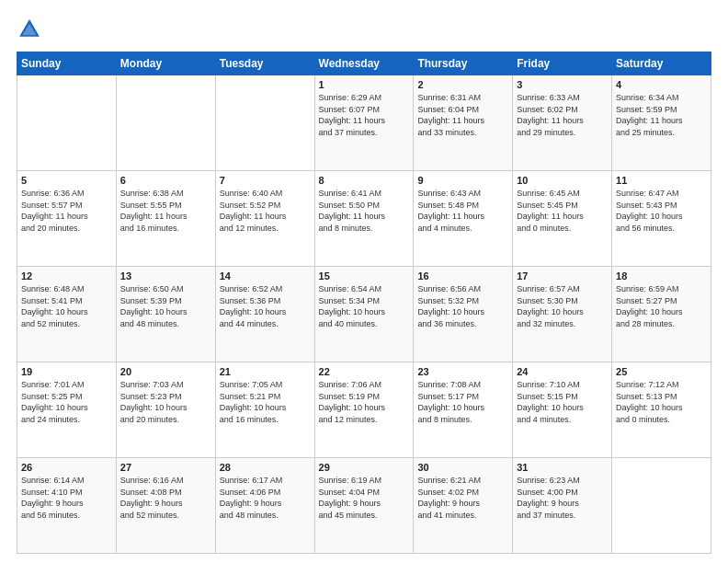  Describe the element at coordinates (662, 410) in the screenshot. I see `day-cell: 25Sunrise: 7:12 AM Sunset: 5:13 PM Dayli…` at that location.